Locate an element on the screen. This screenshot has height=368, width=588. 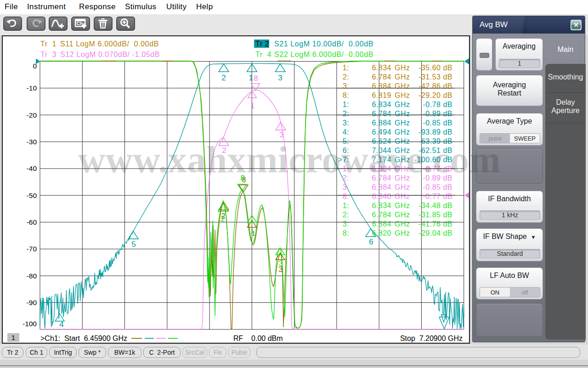
svg-text: -93.89 dB is located at coordinates (435, 132).